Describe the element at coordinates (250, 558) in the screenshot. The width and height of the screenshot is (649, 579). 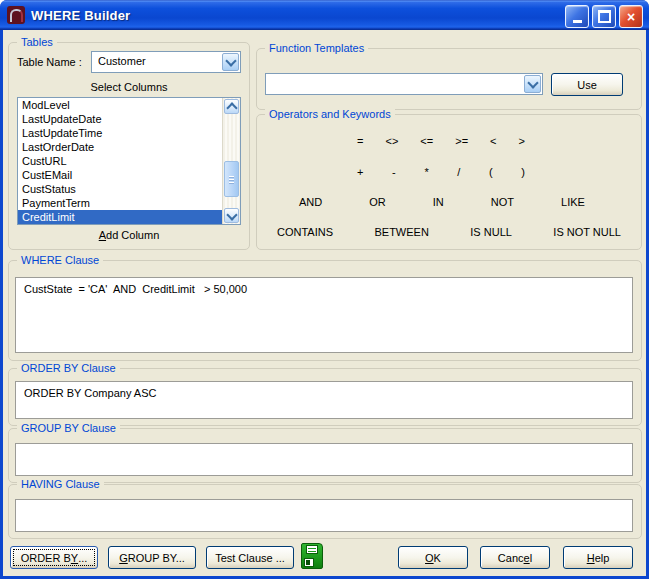
I see `test-clause-button: Test Clause ...` at that location.